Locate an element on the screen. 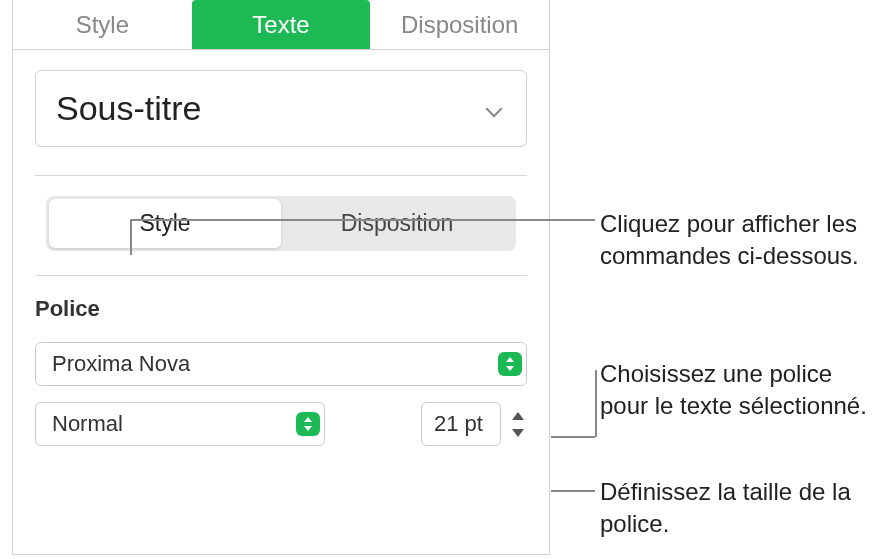 The image size is (891, 559). text-subtabs-segmented: Style Disposition is located at coordinates (281, 224).